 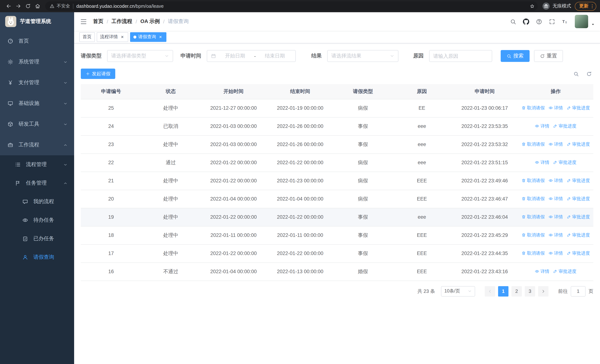 I want to click on caret-down-icon, so click(x=593, y=24).